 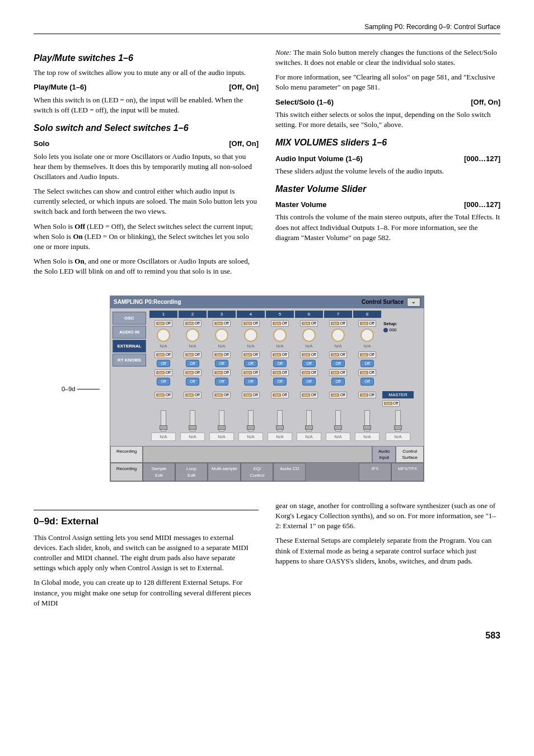 I want to click on bottom-tab: MFX/TFX, so click(x=407, y=472).